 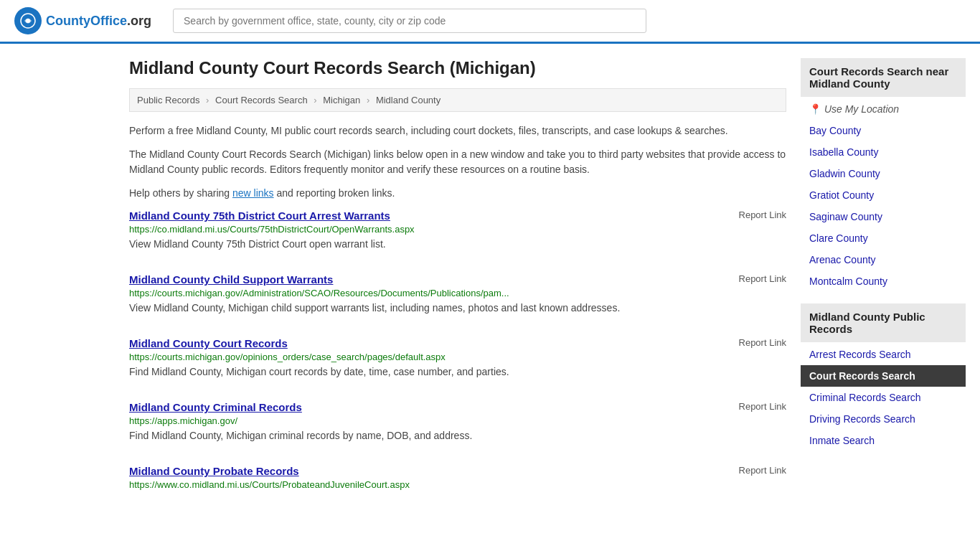 What do you see at coordinates (458, 162) in the screenshot?
I see `description-2: The Midland County Court Records Search …` at bounding box center [458, 162].